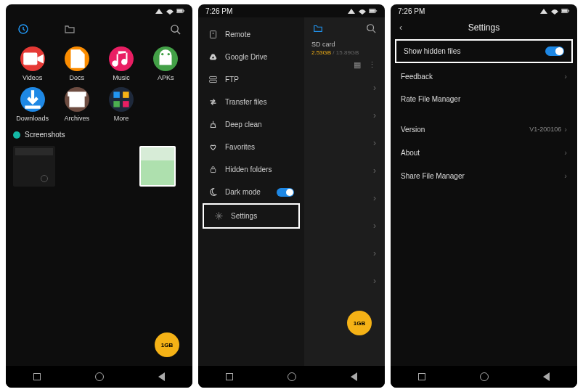 Image resolution: width=583 pixels, height=392 pixels. What do you see at coordinates (213, 80) in the screenshot?
I see `ftp-icon` at bounding box center [213, 80].